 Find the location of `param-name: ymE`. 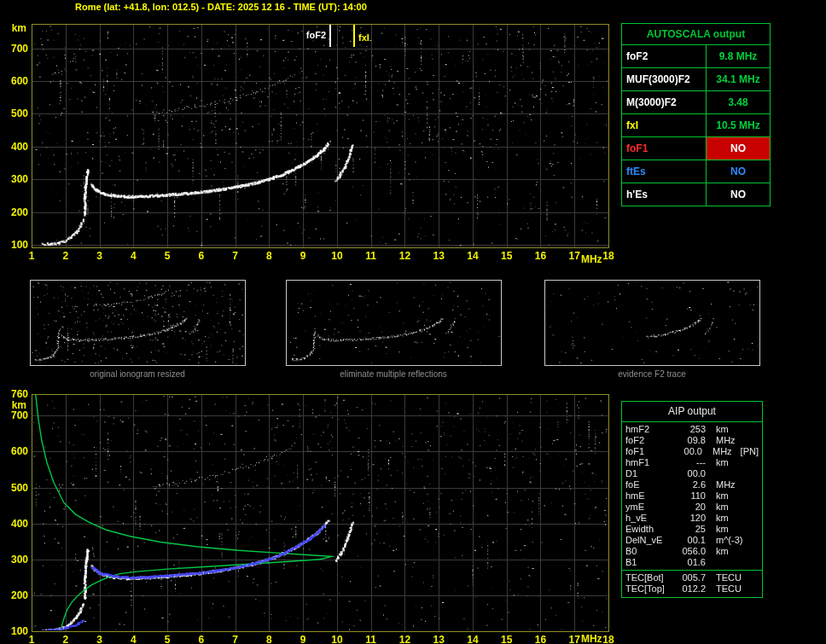

param-name: ymE is located at coordinates (651, 507).